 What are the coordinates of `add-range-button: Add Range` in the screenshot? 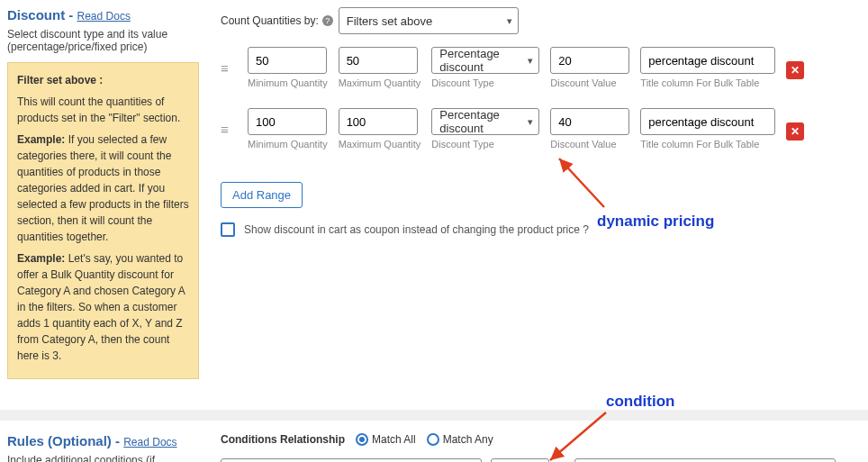 It's located at (261, 195).